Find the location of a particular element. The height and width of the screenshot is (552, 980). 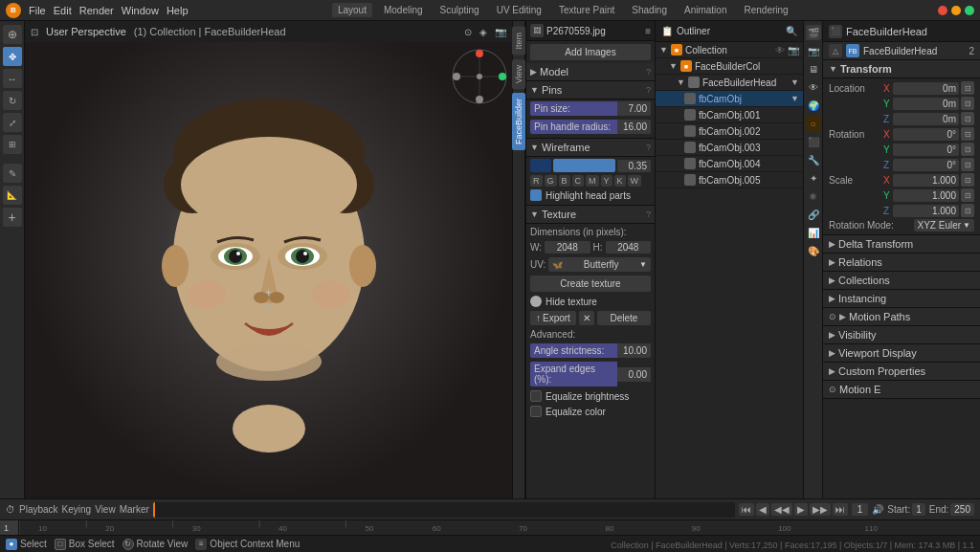

gizmo-orbit is located at coordinates (479, 77).